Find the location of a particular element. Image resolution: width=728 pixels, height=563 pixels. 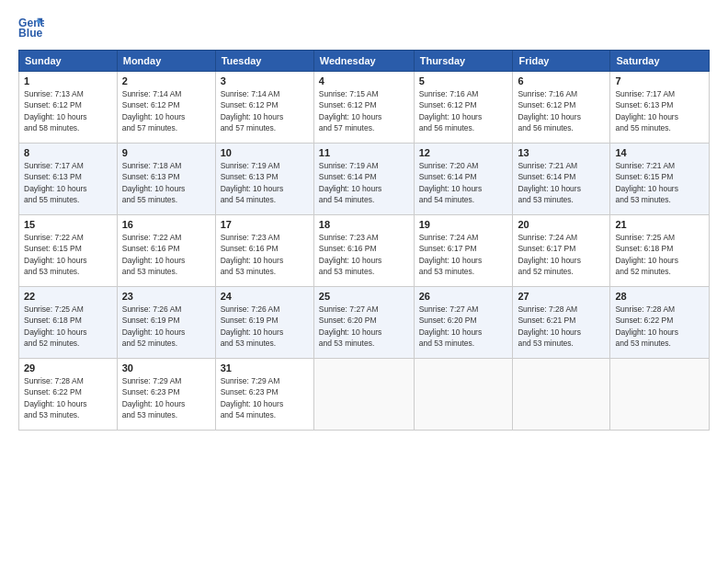

day-number: 8 is located at coordinates (68, 153).